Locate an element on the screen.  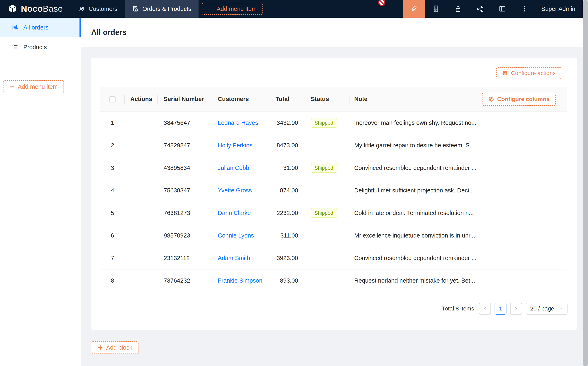
scrollbar is located at coordinates (585, 183).